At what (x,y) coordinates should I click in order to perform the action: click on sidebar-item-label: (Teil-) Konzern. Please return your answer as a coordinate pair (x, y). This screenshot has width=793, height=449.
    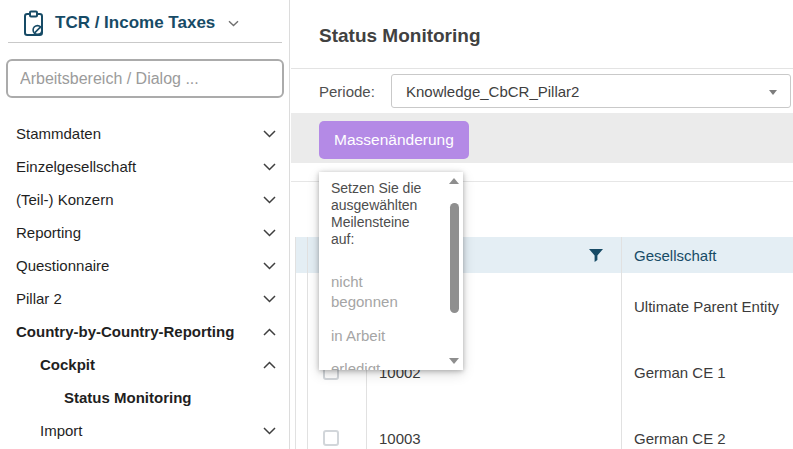
    Looking at the image, I should click on (65, 200).